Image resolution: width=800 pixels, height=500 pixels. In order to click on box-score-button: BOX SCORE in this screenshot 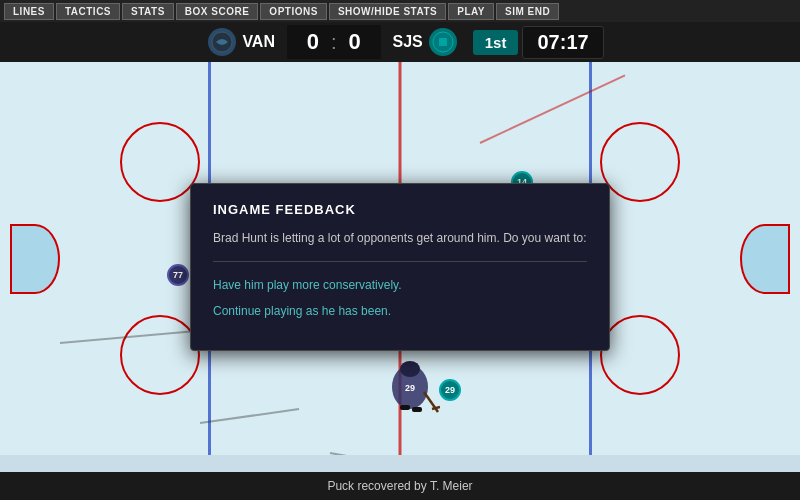, I will do `click(218, 12)`.